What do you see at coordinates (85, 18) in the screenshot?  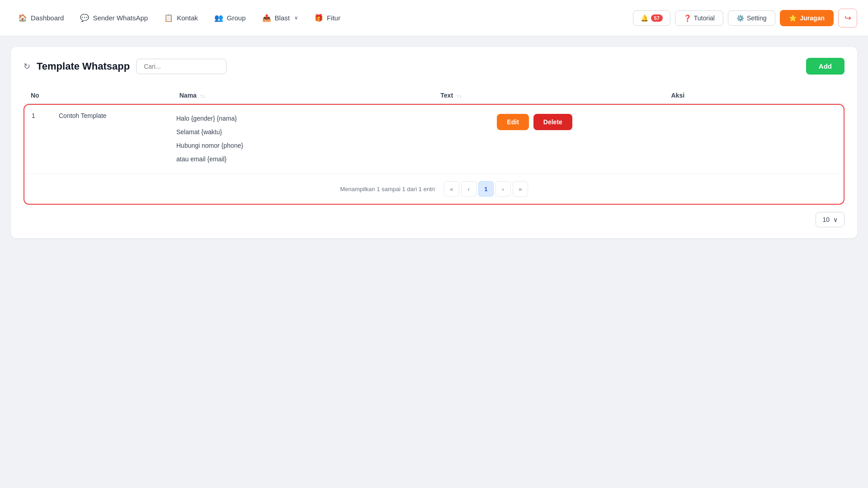 I see `whatsapp-icon: 💬` at bounding box center [85, 18].